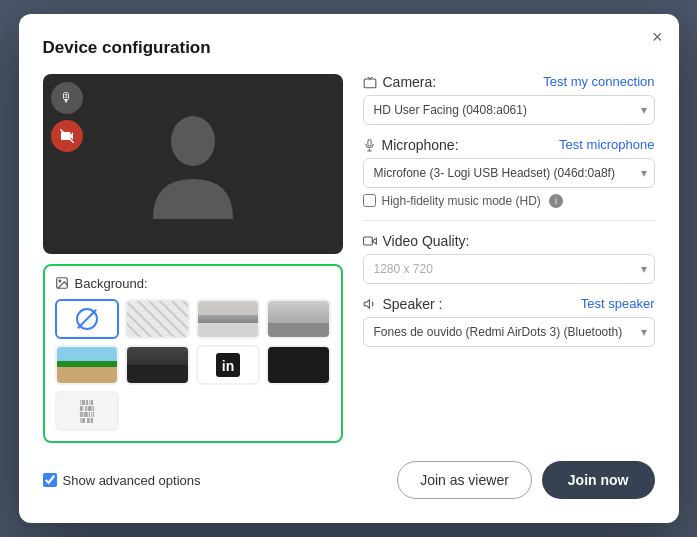 This screenshot has width=697, height=537. I want to click on footer-buttons: Join as viewer Join now, so click(526, 480).